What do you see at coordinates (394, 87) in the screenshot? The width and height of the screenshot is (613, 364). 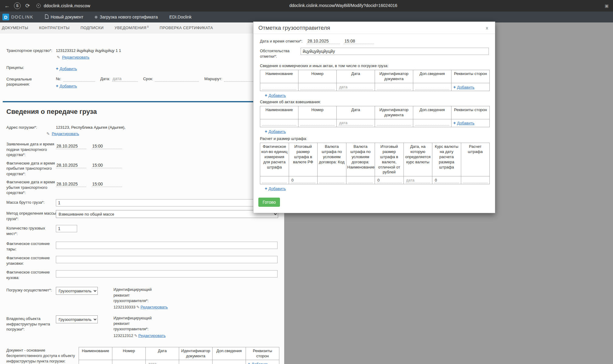 I see `act-id-input` at bounding box center [394, 87].